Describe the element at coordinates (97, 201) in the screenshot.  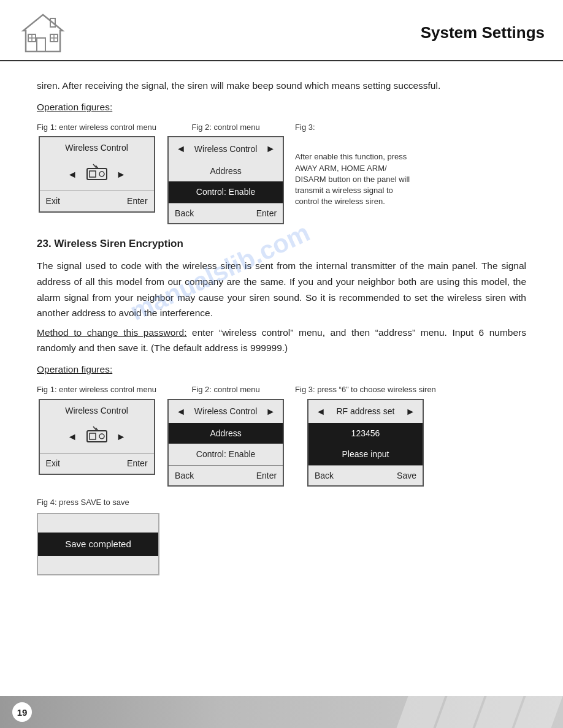
I see `fig1-footer: Exit Enter` at that location.